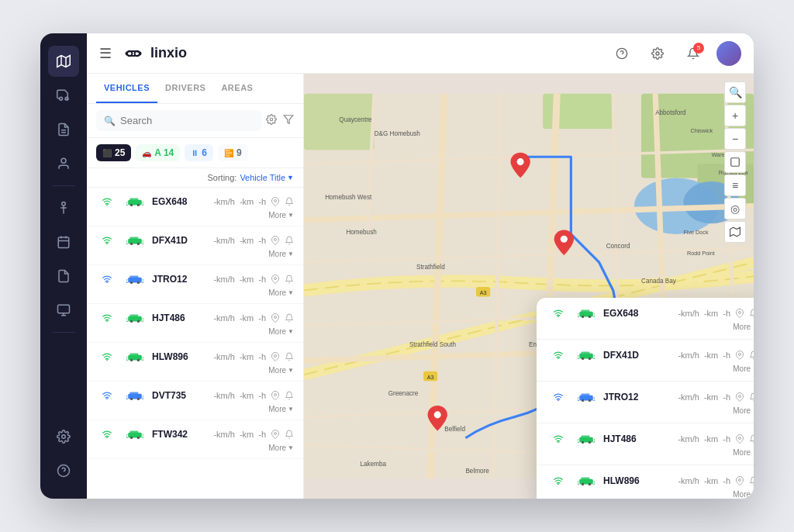  Describe the element at coordinates (637, 313) in the screenshot. I see `floating-vehicle-id: EGX648` at that location.